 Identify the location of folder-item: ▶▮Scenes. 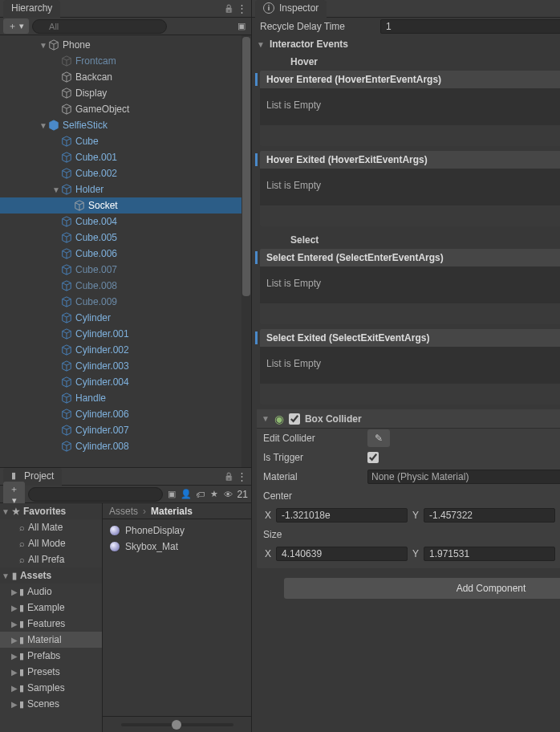
(51, 704).